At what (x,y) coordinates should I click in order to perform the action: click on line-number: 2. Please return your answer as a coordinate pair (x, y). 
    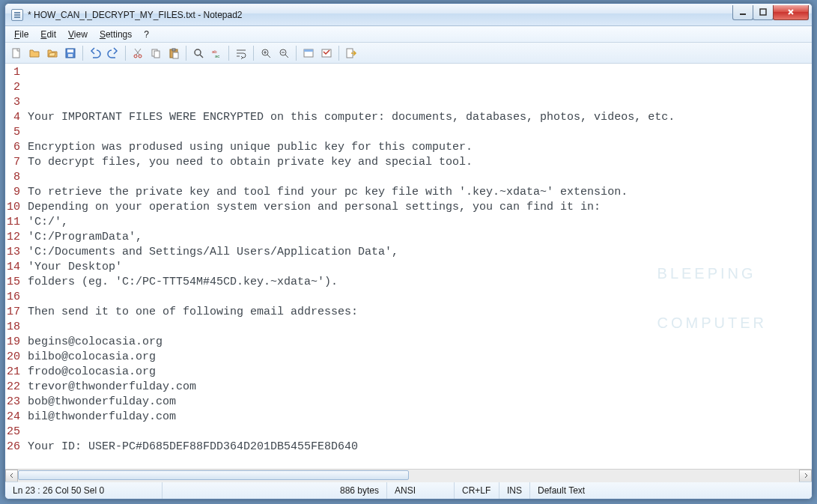
    Looking at the image, I should click on (13, 88).